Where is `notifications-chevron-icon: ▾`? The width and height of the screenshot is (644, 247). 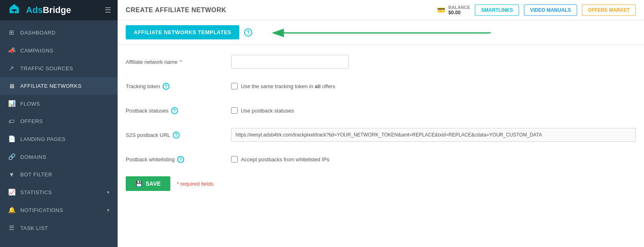 notifications-chevron-icon: ▾ is located at coordinates (109, 210).